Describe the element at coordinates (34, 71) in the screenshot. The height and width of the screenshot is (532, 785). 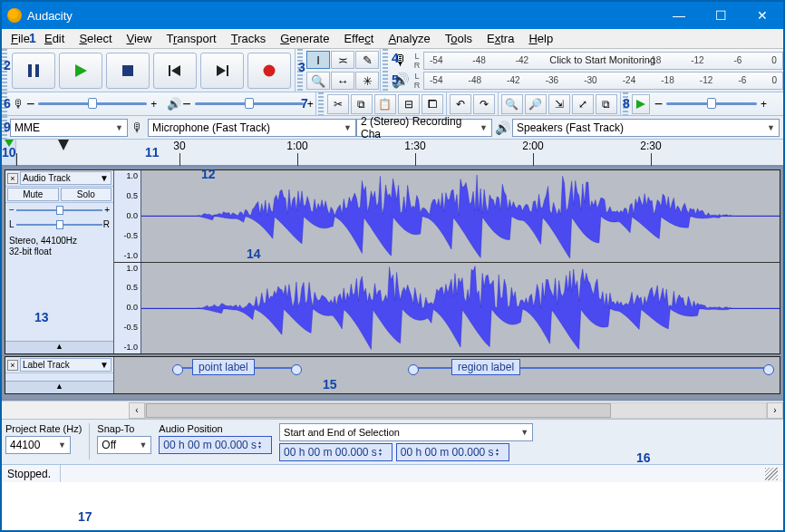
I see `pause-button` at that location.